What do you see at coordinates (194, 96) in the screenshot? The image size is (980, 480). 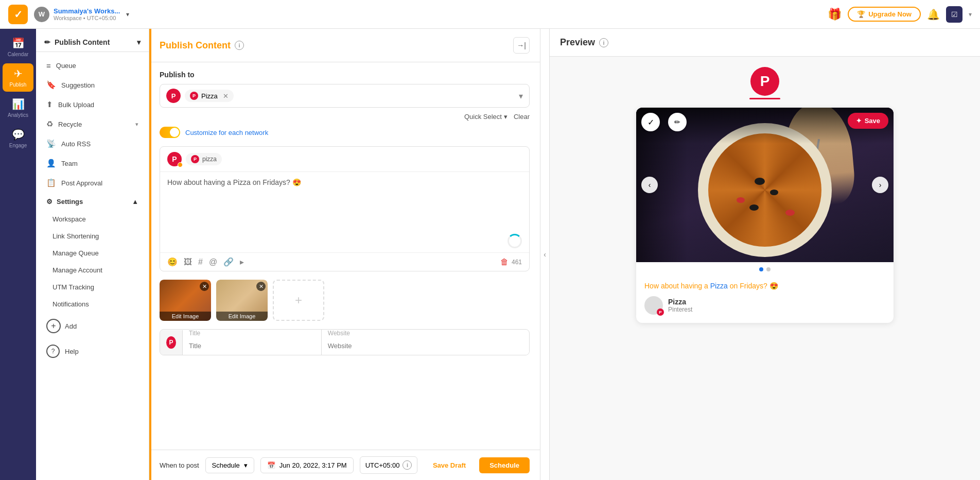 I see `pinterest-tag-icon: P` at bounding box center [194, 96].